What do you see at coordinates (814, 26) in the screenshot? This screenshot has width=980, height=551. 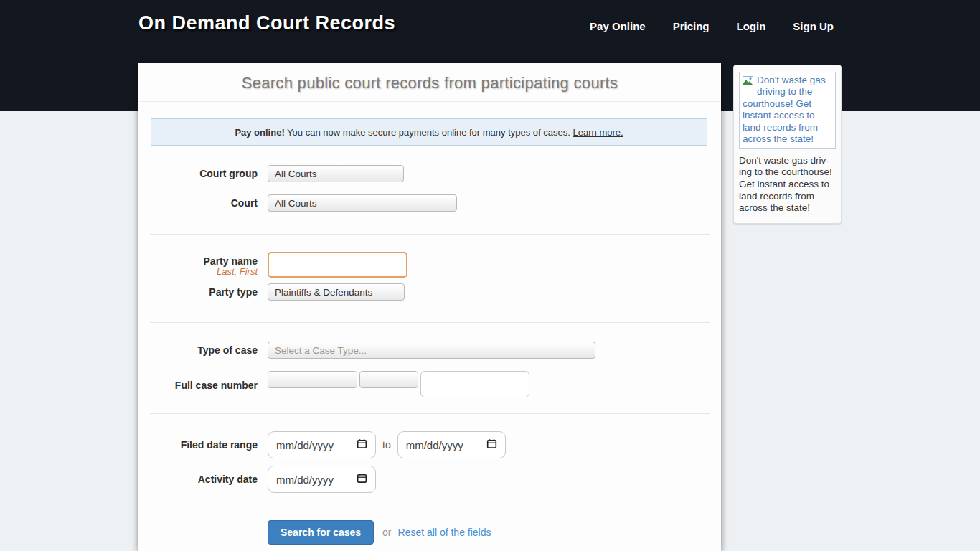 I see `nav-sign-up: Sign Up` at bounding box center [814, 26].